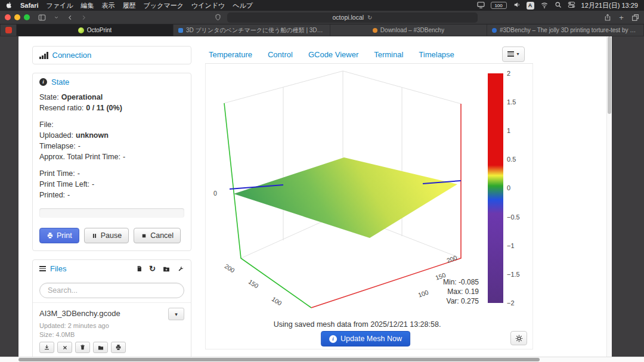 The height and width of the screenshot is (362, 644). Describe the element at coordinates (64, 347) in the screenshot. I see `deselect-file-button` at that location.